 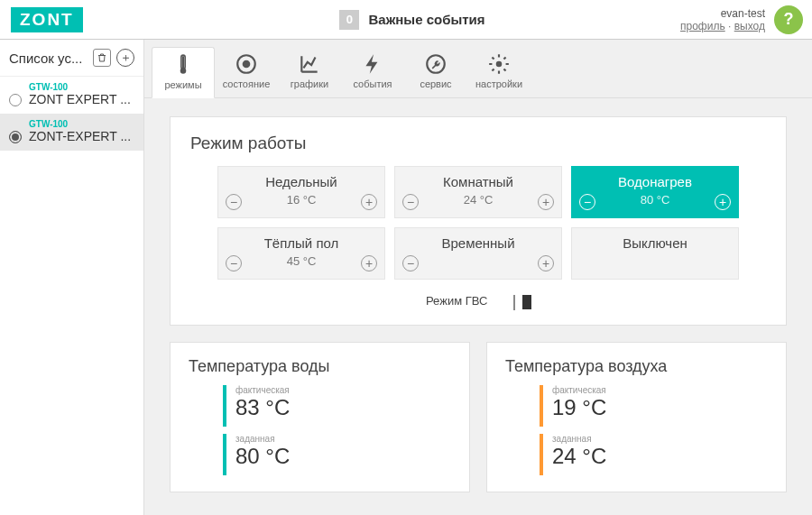 I want to click on target-value: 24 °C, so click(x=579, y=456).